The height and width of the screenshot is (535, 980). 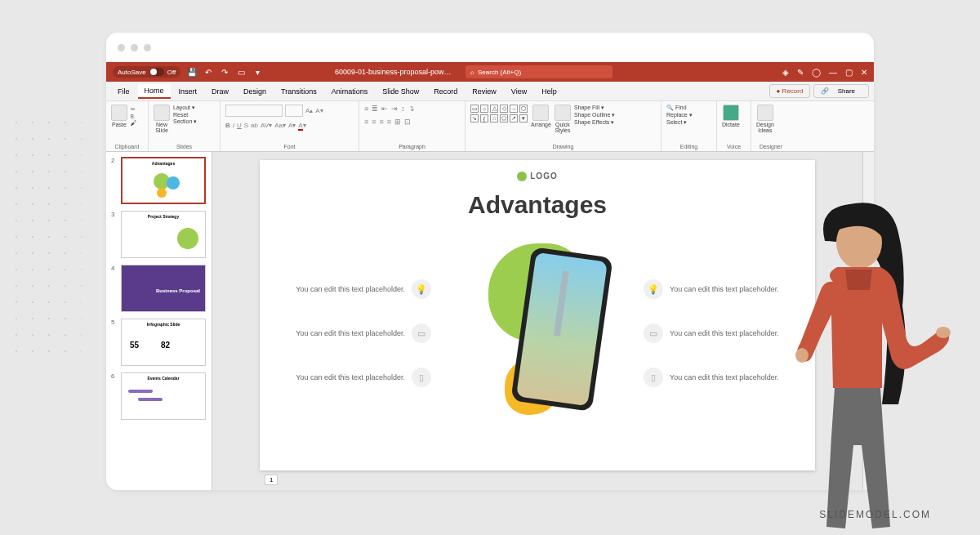 I want to click on design-ideas-button: Design Ideas, so click(x=765, y=119).